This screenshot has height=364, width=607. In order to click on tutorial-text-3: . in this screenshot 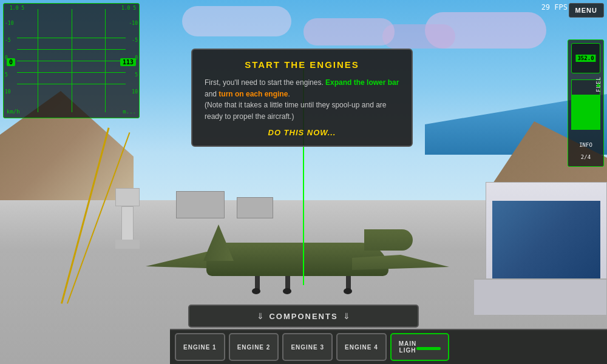, I will do `click(289, 94)`.